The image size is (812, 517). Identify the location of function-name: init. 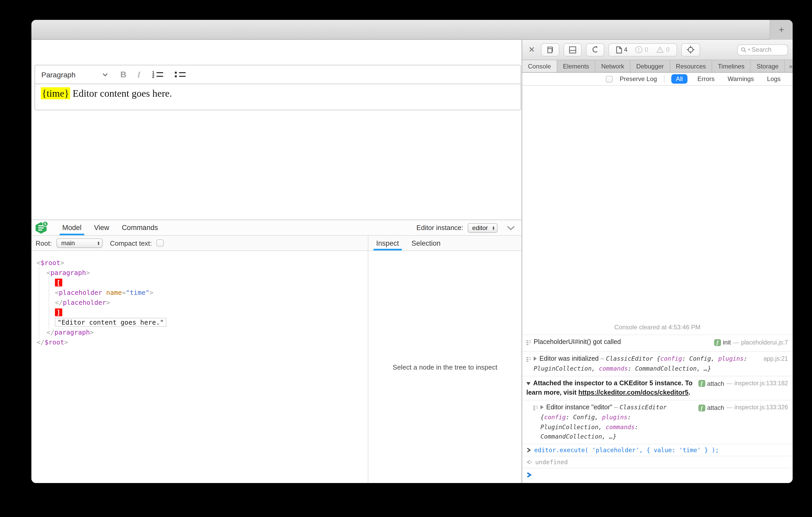
(727, 343).